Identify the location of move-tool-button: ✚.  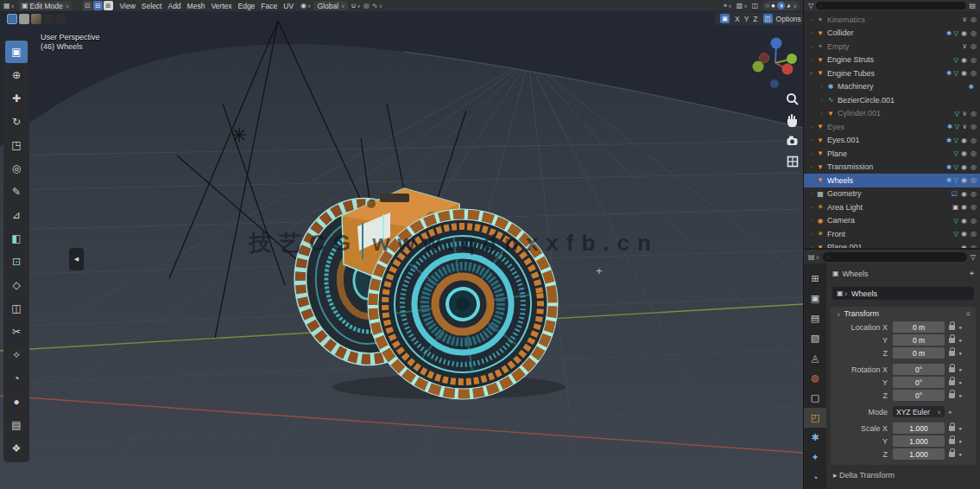
(16, 98).